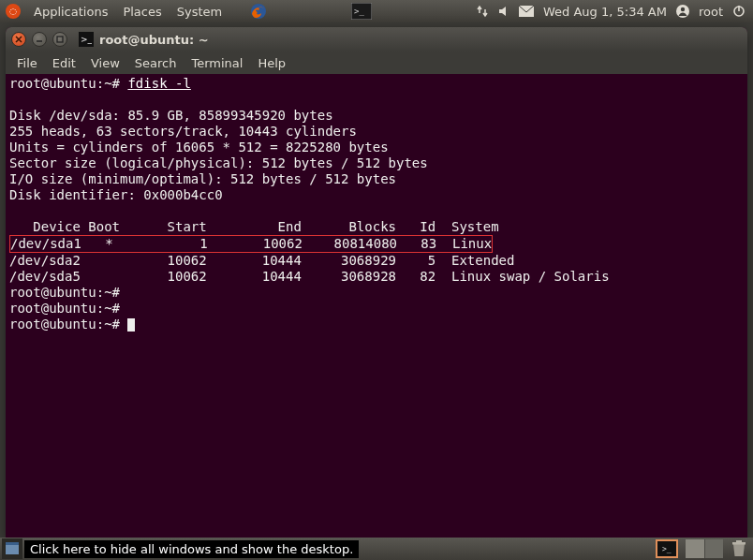  What do you see at coordinates (27, 64) in the screenshot?
I see `menu-file: File` at bounding box center [27, 64].